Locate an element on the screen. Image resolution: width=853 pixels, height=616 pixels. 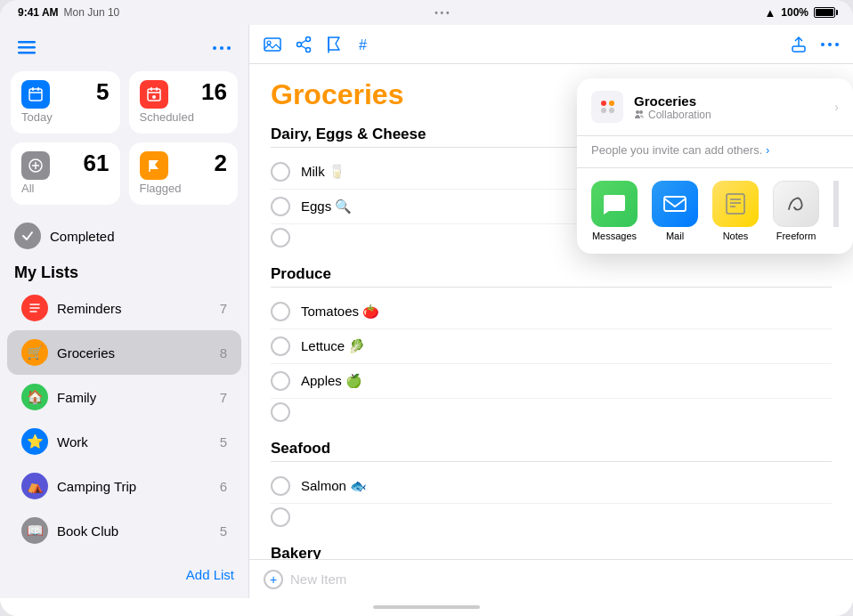
scheduled-icon is located at coordinates (154, 94).